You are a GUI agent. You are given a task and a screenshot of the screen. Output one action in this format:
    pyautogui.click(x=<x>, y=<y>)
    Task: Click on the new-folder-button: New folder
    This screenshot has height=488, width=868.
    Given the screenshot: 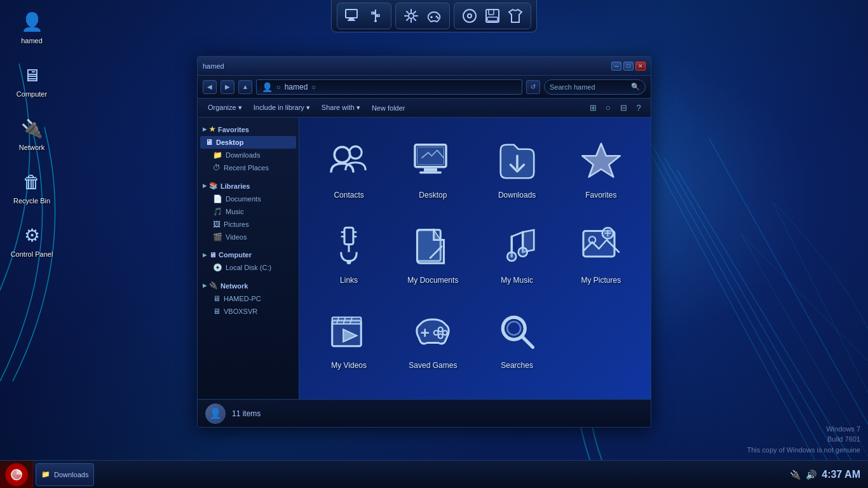 What is the action you would take?
    pyautogui.click(x=389, y=108)
    